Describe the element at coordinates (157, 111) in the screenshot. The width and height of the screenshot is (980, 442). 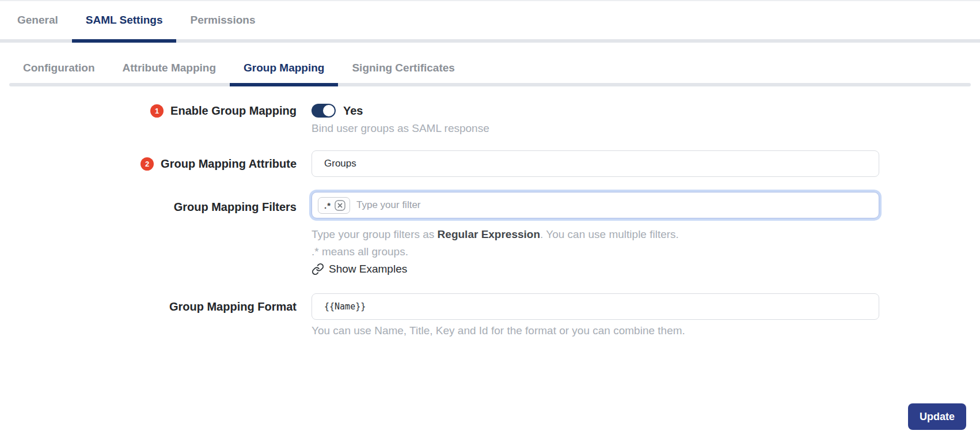
I see `step-badge-1: 1` at that location.